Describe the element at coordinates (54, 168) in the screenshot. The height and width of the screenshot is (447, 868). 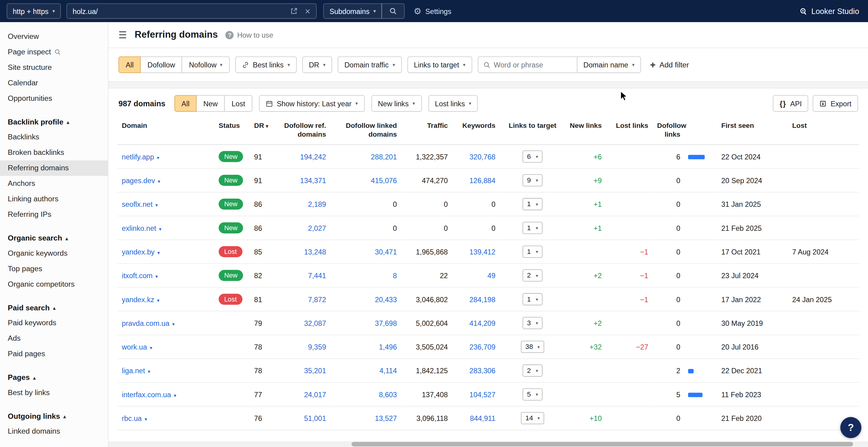
I see `sidebar-item-referring-domains: Referring domains` at that location.